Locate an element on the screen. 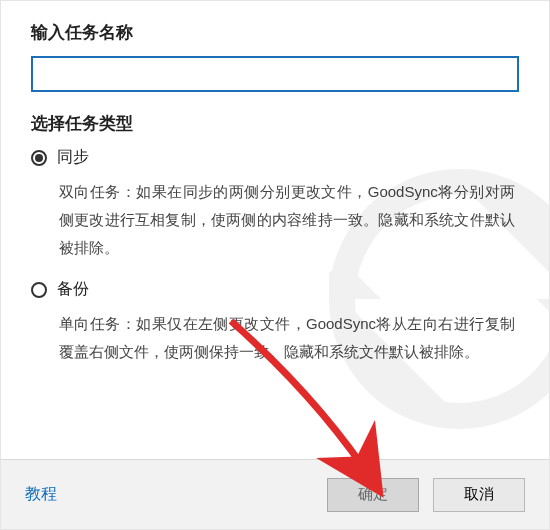  dialog-footer: 教程 确定 取消 is located at coordinates (275, 494).